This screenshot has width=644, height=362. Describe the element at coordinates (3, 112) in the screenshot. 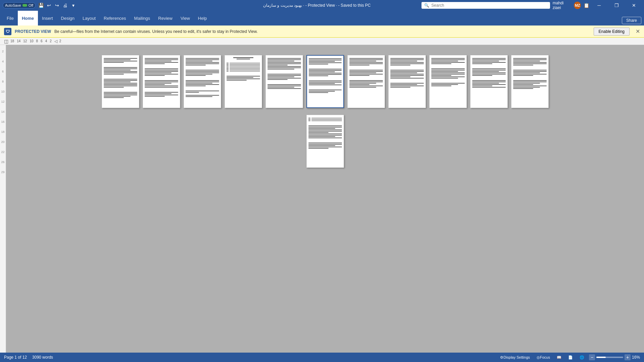

I see `lruler-14: 14` at that location.